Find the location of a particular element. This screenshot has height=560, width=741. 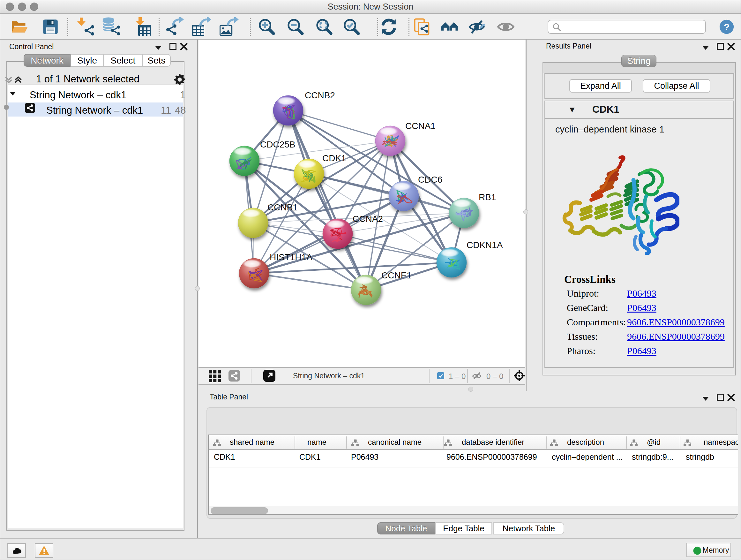

svg-text: CCNB1 is located at coordinates (283, 207).